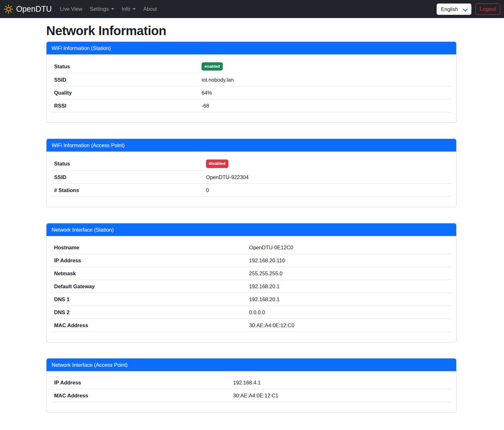 This screenshot has width=504, height=430. What do you see at coordinates (28, 9) in the screenshot?
I see `brand-link: OpenDTU` at bounding box center [28, 9].